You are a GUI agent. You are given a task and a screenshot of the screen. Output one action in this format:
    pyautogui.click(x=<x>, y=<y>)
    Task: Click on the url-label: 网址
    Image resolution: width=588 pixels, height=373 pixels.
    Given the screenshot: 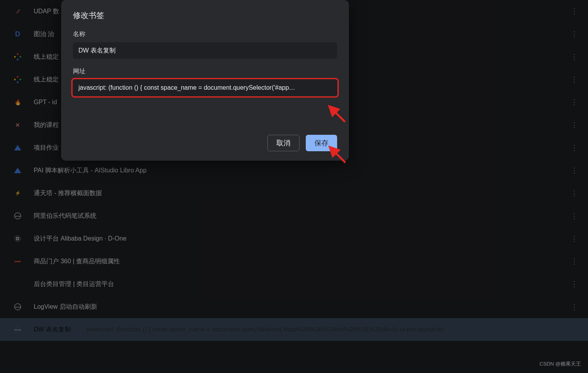 What is the action you would take?
    pyautogui.click(x=205, y=71)
    